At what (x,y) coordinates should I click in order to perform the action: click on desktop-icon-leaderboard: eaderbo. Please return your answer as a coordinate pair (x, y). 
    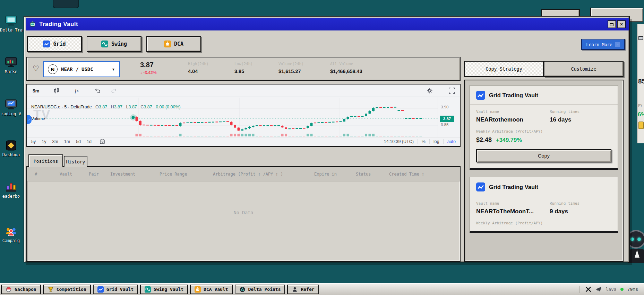
    Looking at the image, I should click on (11, 190).